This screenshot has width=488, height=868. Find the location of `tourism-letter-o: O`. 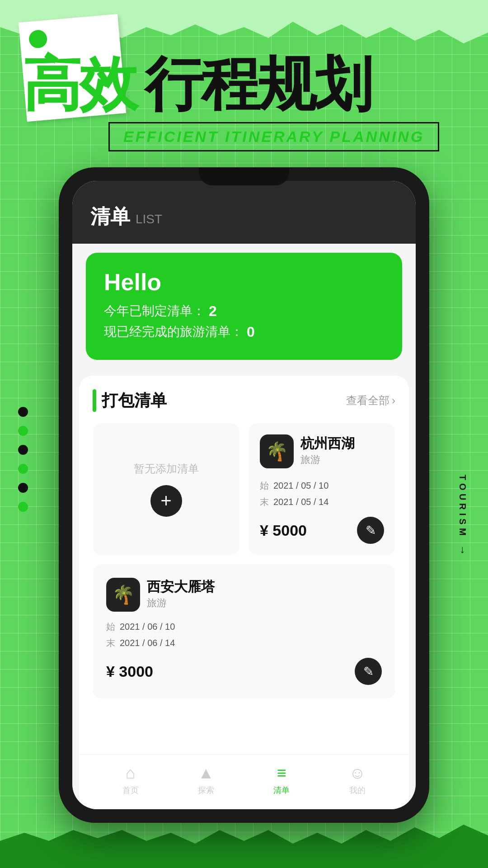

tourism-letter-o: O is located at coordinates (463, 487).